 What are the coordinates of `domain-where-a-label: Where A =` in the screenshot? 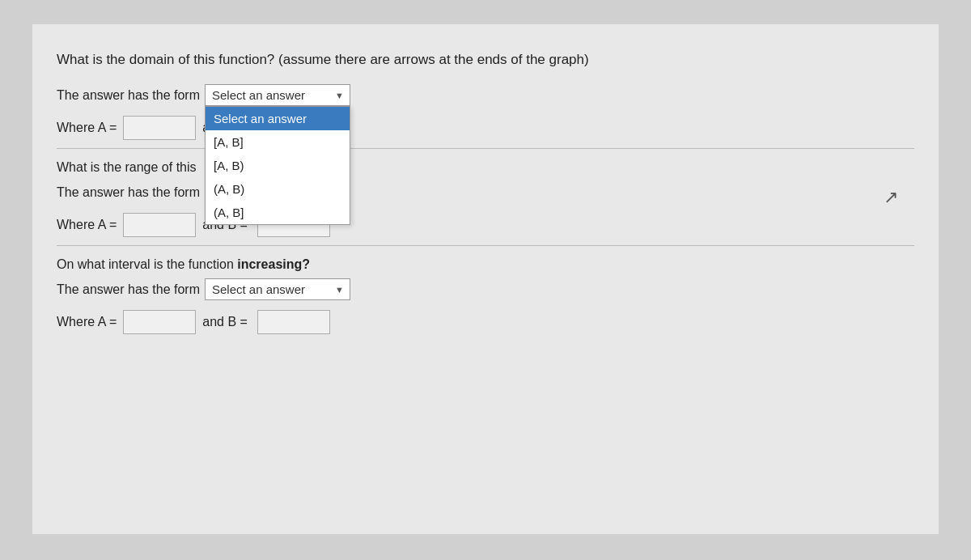 It's located at (87, 128).